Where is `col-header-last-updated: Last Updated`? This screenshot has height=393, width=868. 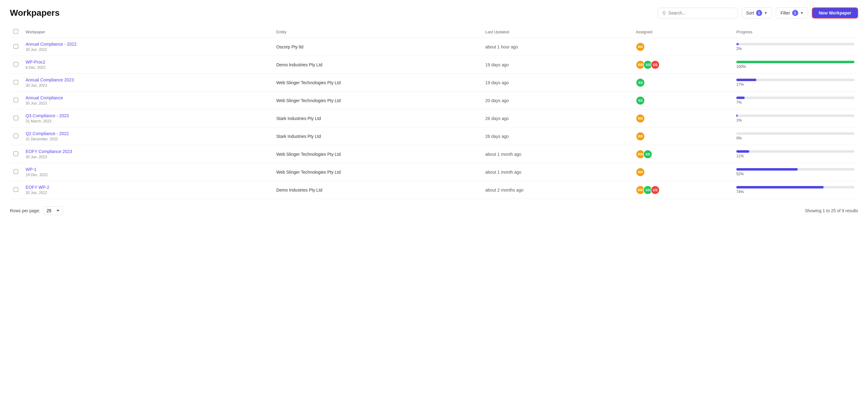
col-header-last-updated: Last Updated is located at coordinates (557, 32).